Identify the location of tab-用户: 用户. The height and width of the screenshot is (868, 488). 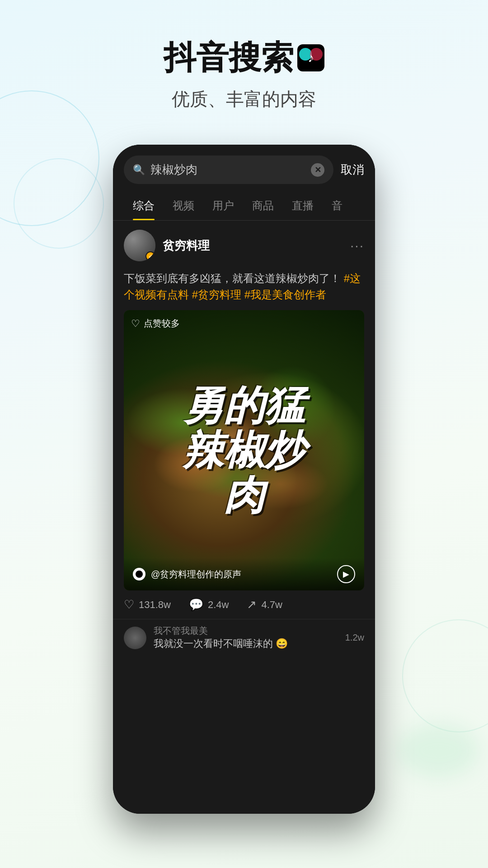
(223, 206).